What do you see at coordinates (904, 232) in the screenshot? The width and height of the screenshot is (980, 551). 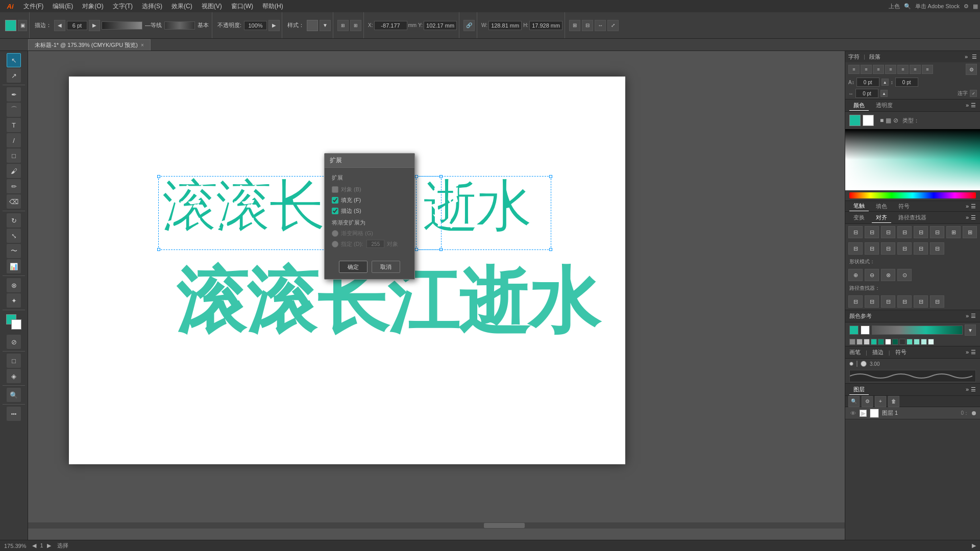 I see `align-top-btn: ⊟` at bounding box center [904, 232].